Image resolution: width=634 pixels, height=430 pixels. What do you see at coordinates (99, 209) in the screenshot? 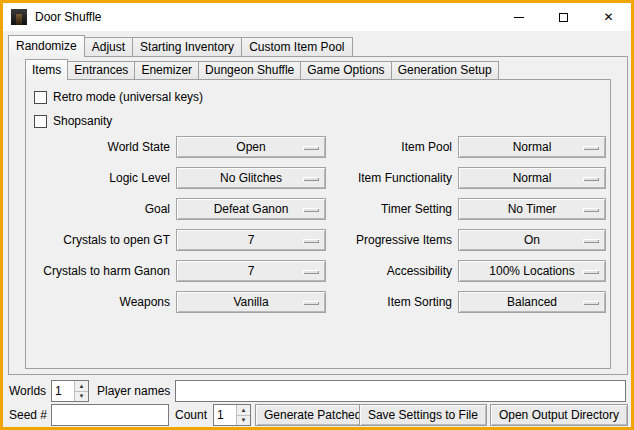
I see `goal-label: Goal` at bounding box center [99, 209].